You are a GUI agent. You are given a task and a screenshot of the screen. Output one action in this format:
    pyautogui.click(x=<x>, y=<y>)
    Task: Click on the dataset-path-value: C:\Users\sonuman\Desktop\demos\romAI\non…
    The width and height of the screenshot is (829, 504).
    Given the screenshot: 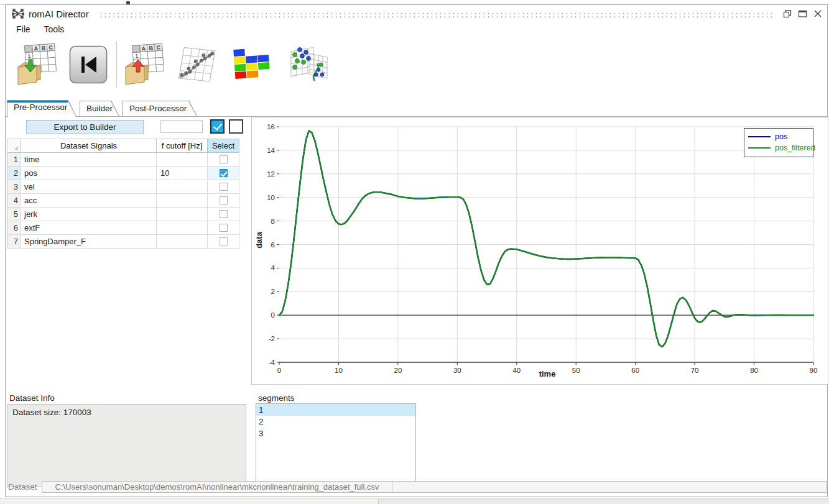 What is the action you would take?
    pyautogui.click(x=218, y=487)
    